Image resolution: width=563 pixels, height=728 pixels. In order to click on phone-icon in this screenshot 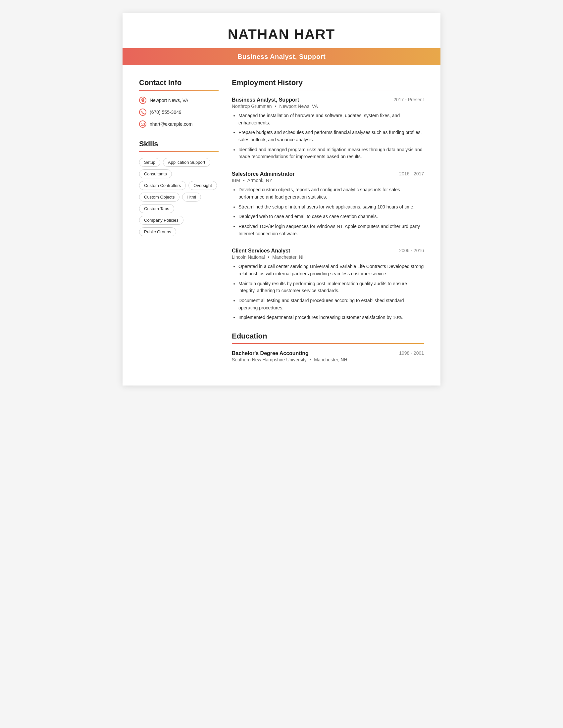, I will do `click(143, 112)`.